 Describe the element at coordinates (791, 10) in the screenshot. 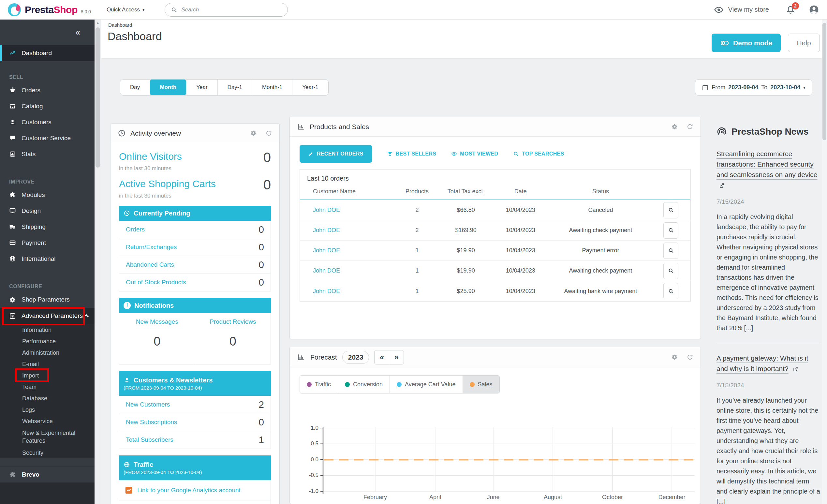

I see `notifications-button: 2` at that location.